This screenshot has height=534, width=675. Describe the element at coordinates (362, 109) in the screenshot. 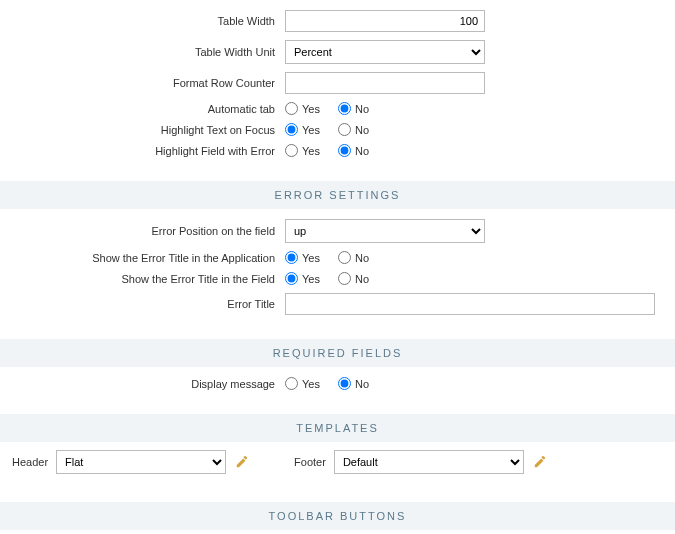

I see `automatic-tab-no-text: No` at that location.